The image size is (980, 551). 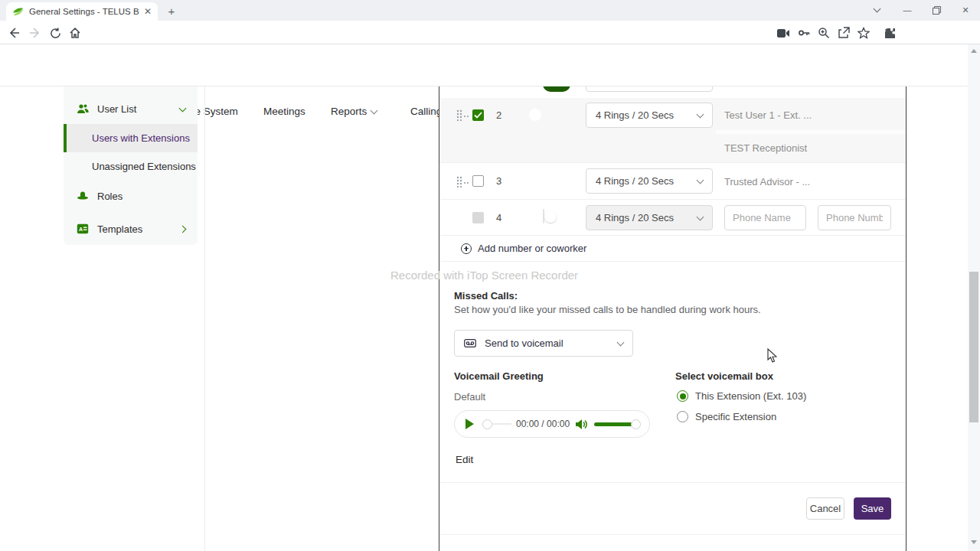 I want to click on browser-tab: General Settings - TELUS Busines ✕, so click(x=82, y=11).